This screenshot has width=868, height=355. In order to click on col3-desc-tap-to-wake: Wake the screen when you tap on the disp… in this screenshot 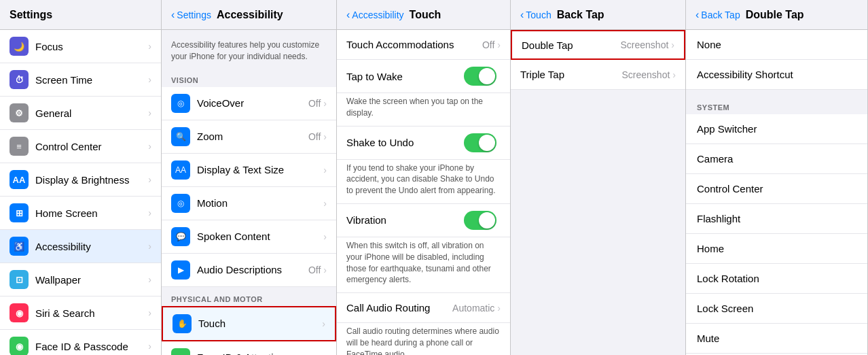, I will do `click(424, 110)`.